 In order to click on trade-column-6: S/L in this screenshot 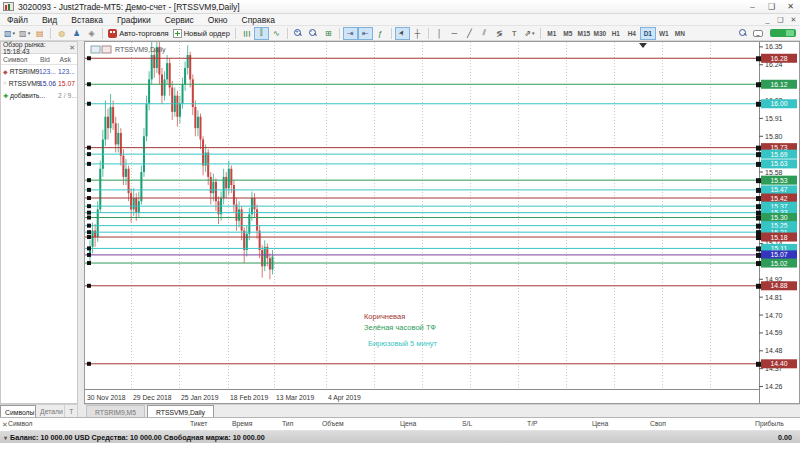, I will do `click(467, 424)`.